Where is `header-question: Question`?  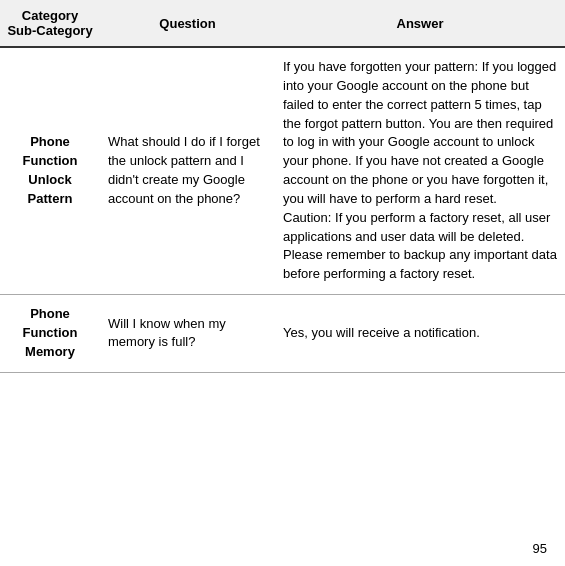 header-question: Question is located at coordinates (188, 24).